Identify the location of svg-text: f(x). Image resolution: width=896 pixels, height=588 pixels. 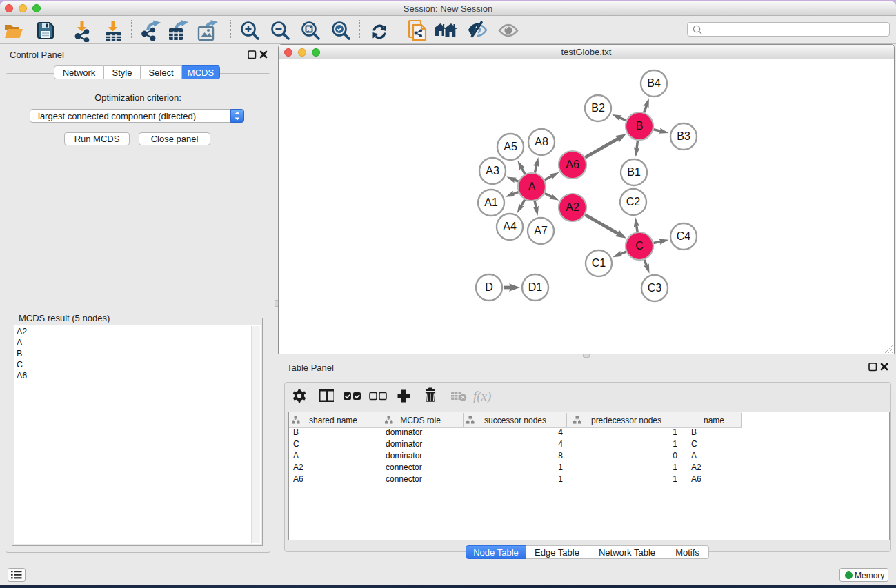
(482, 396).